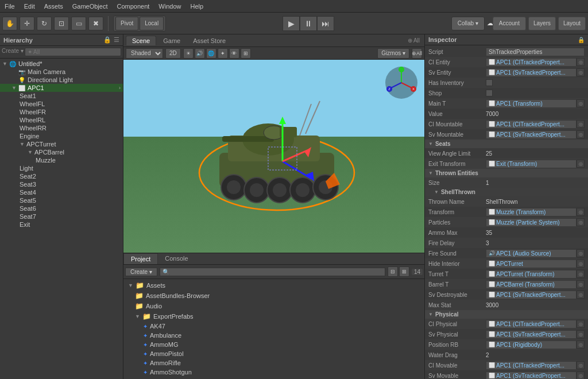 The height and width of the screenshot is (379, 588). What do you see at coordinates (209, 41) in the screenshot?
I see `tab-asset-store: Asset Store` at bounding box center [209, 41].